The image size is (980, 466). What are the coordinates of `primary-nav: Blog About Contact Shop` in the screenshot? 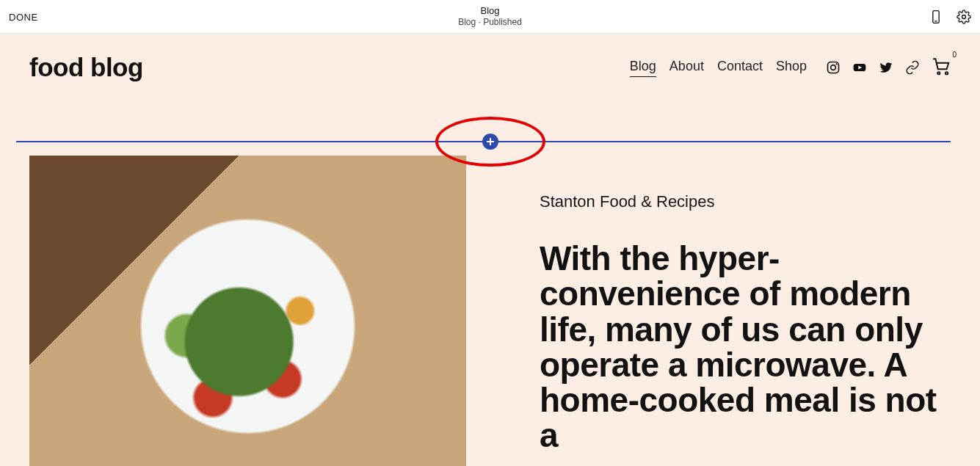 It's located at (718, 68).